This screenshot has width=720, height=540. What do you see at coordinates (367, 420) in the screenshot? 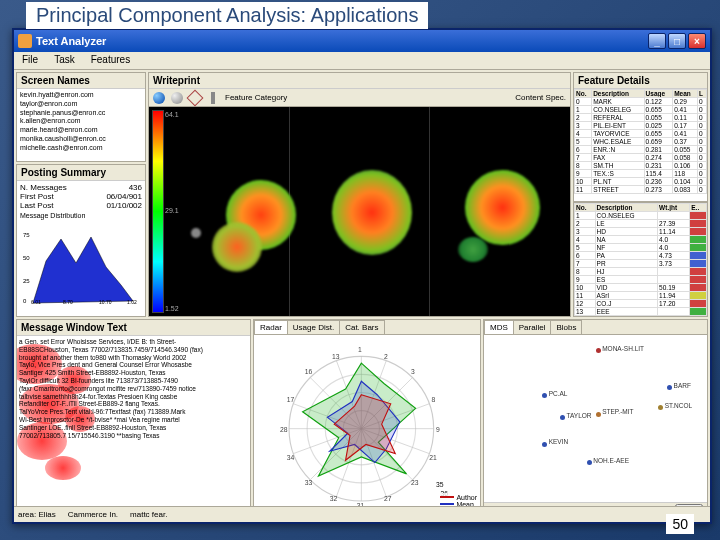
I see `radar-chart: 123 8921 232731 323334 281716 13 35 36` at bounding box center [367, 420].